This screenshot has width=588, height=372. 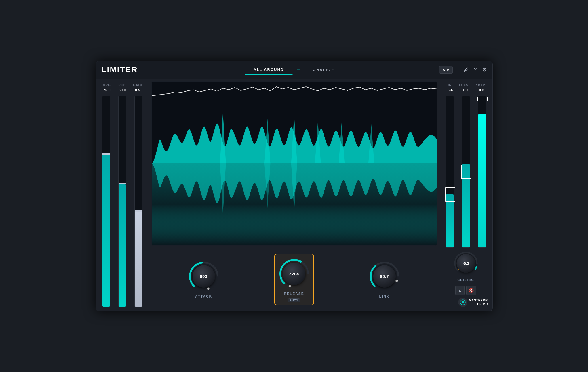 What do you see at coordinates (484, 70) in the screenshot?
I see `settings-icon-button: ⚙` at bounding box center [484, 70].